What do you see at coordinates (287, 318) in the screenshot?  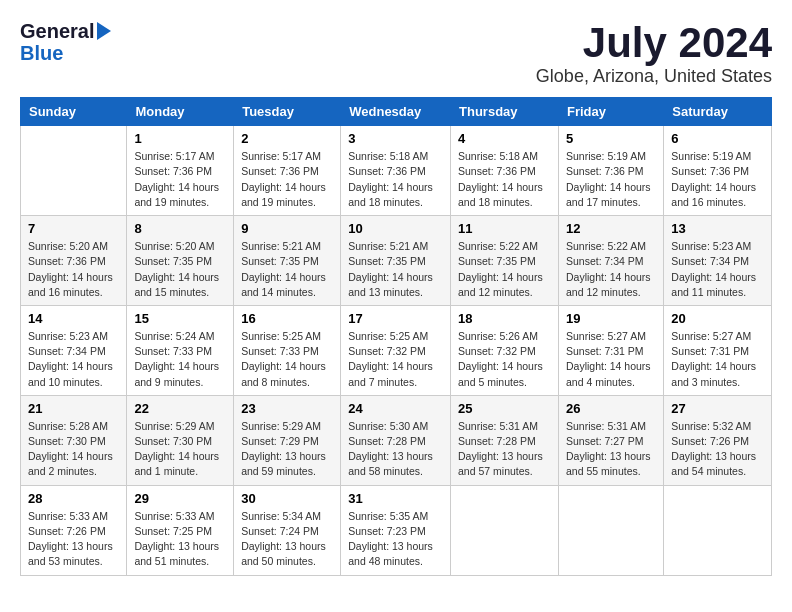 I see `day-number: 16` at bounding box center [287, 318].